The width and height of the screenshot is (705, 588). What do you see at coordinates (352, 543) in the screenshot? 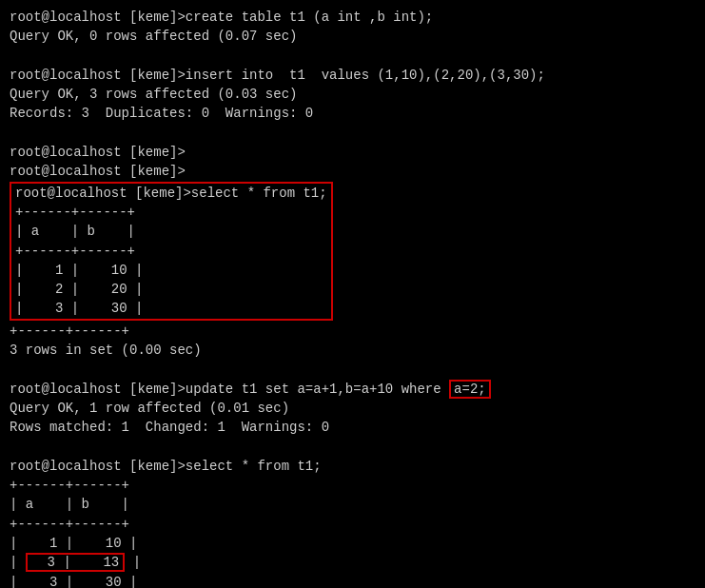
I see `table-row-2-1: | 1 | 10 |` at bounding box center [352, 543].